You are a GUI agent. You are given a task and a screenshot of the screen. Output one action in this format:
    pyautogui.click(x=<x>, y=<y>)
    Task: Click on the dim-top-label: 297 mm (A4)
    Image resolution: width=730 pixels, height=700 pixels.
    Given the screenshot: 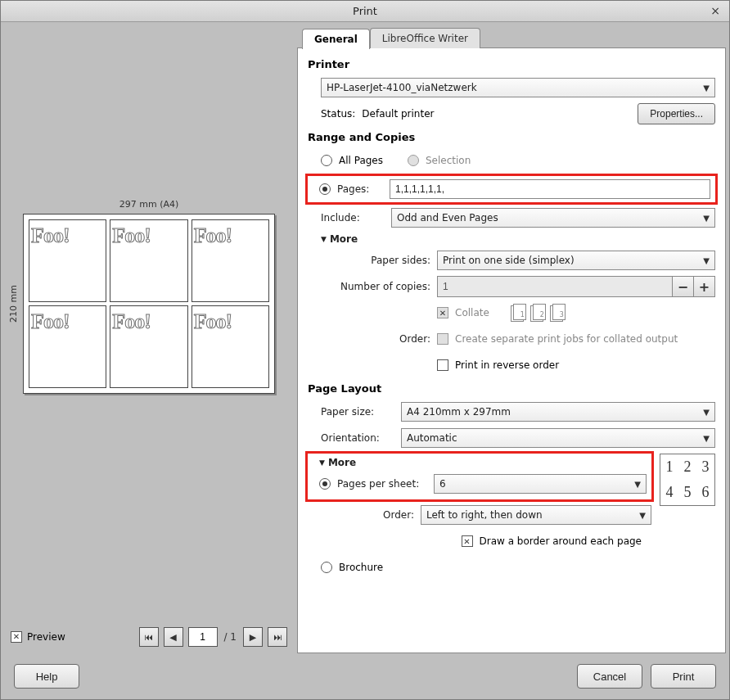 What is the action you would take?
    pyautogui.click(x=149, y=205)
    